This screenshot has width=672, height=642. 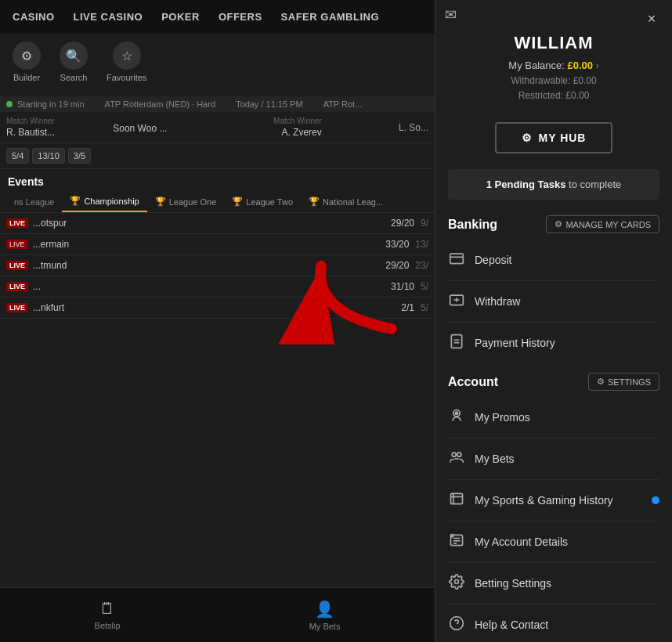 What do you see at coordinates (127, 62) in the screenshot?
I see `favourites-nav: ☆ Favourites` at bounding box center [127, 62].